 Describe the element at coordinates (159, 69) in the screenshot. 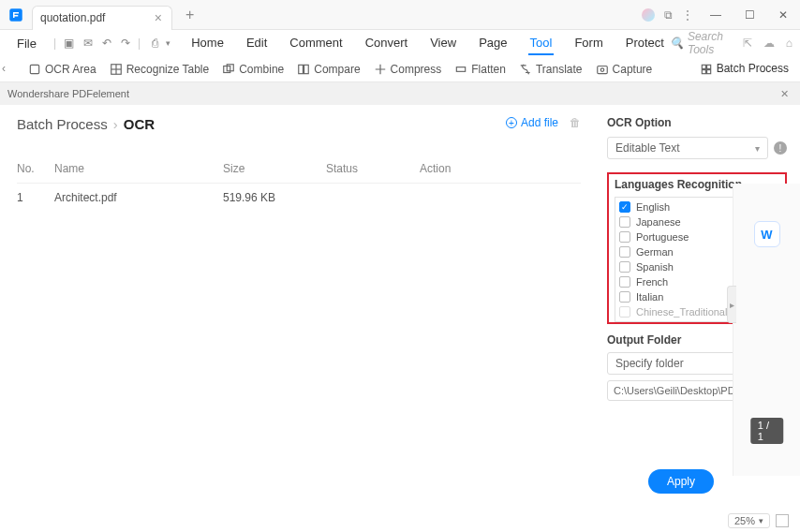

I see `recognize-table-tool: Recognize Table` at that location.